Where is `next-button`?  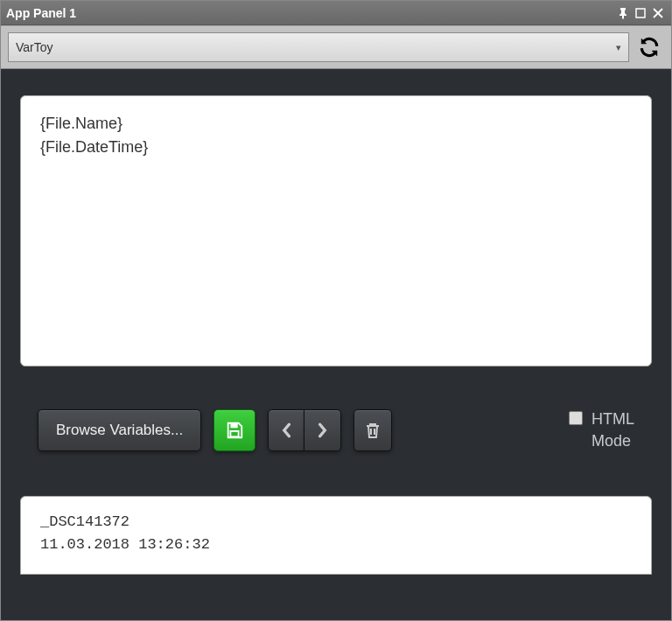
next-button is located at coordinates (323, 430).